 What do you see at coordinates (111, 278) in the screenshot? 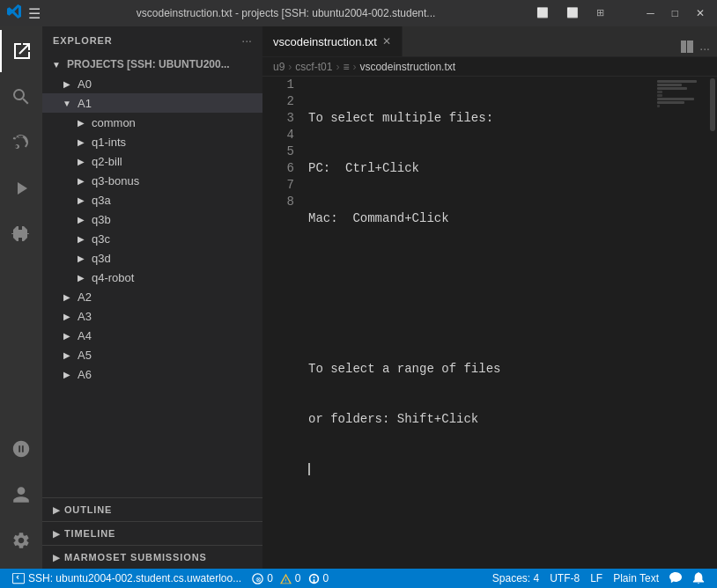
I see `q4-robot-label: q4-robot` at bounding box center [111, 278].